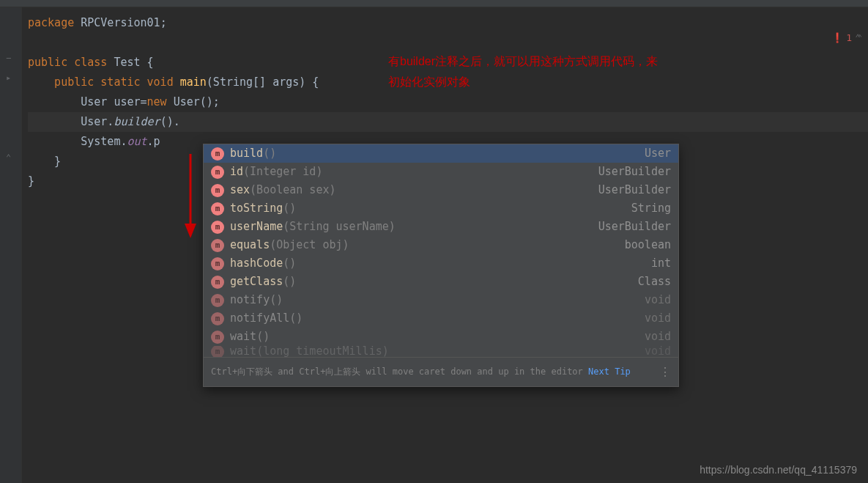  What do you see at coordinates (441, 281) in the screenshot?
I see `autocomplete-item: mgetClass()Class` at bounding box center [441, 281].